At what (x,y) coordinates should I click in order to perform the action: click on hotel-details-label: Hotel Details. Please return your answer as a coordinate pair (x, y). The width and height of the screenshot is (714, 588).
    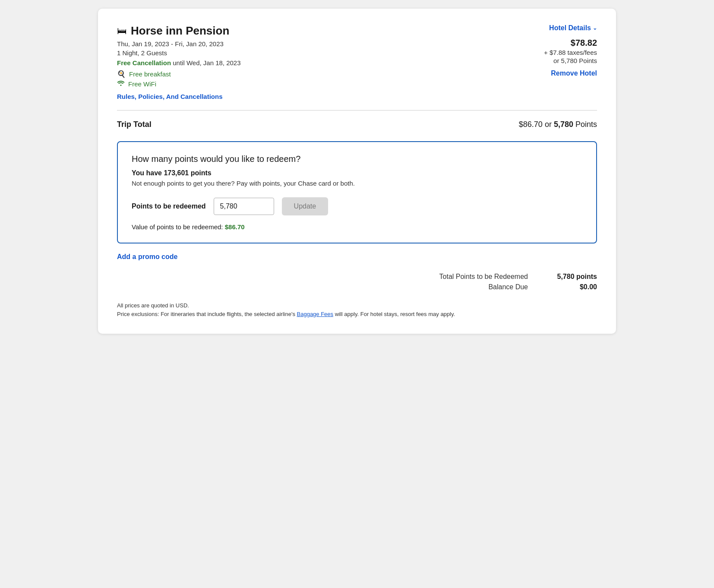
    Looking at the image, I should click on (570, 28).